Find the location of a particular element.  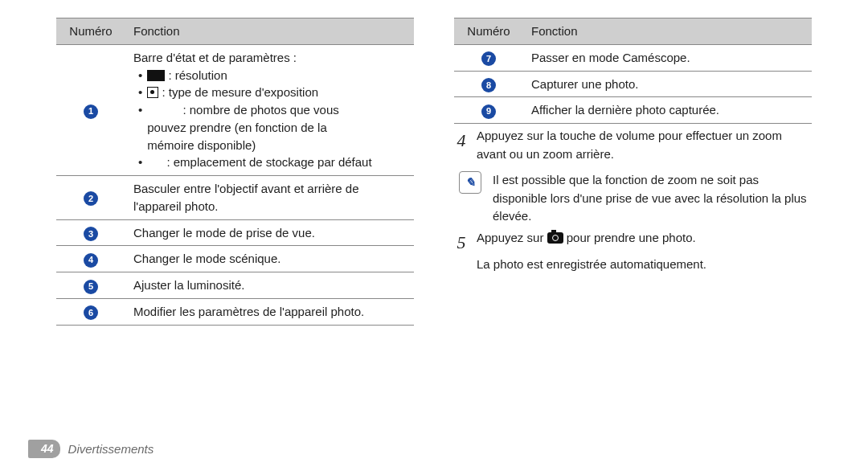

number-badge-5: 5 is located at coordinates (91, 287).